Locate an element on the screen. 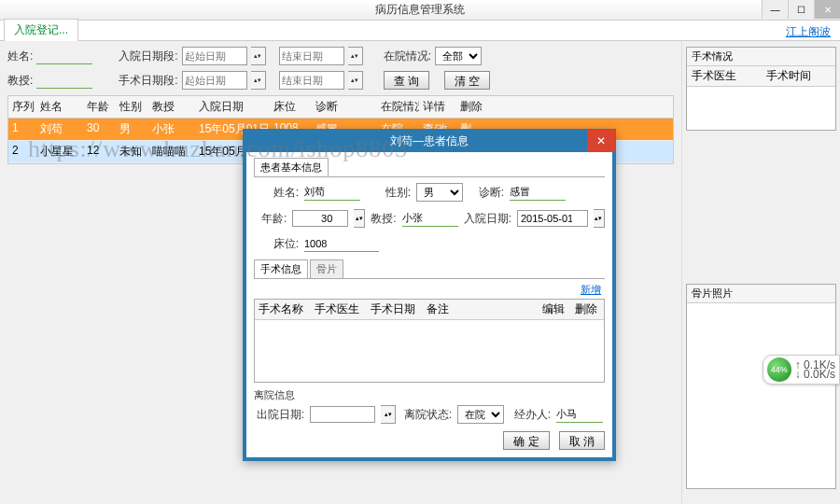 The height and width of the screenshot is (504, 840). surgery-panel: 手术情况 手术医生手术时间 is located at coordinates (762, 89).